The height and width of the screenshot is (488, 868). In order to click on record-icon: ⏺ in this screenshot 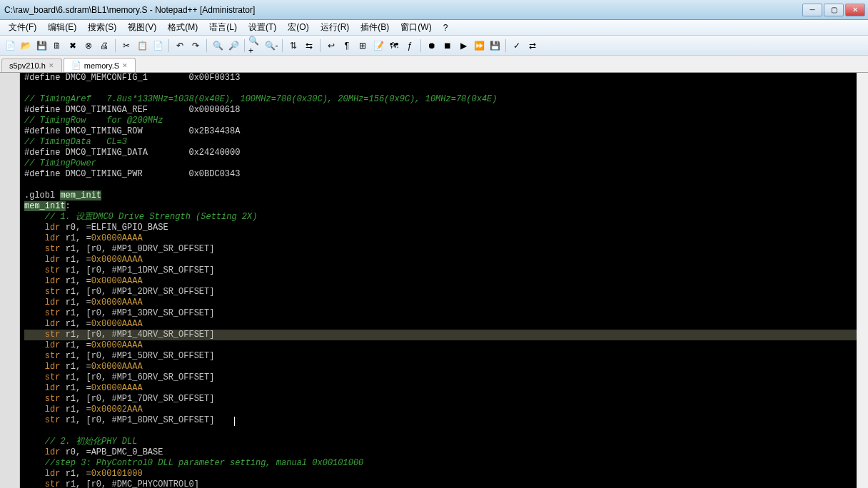, I will do `click(432, 46)`.